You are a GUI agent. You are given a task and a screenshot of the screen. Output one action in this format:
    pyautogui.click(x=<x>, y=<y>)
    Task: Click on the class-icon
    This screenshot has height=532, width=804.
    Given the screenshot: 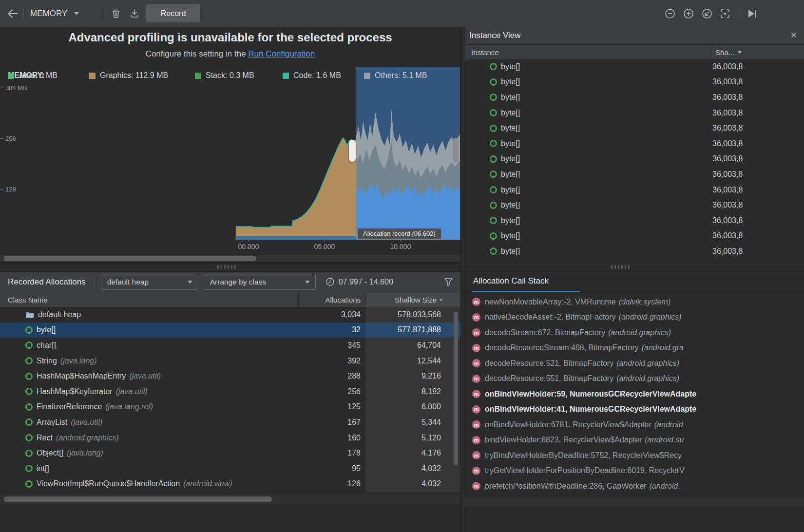 What is the action you would take?
    pyautogui.click(x=29, y=437)
    